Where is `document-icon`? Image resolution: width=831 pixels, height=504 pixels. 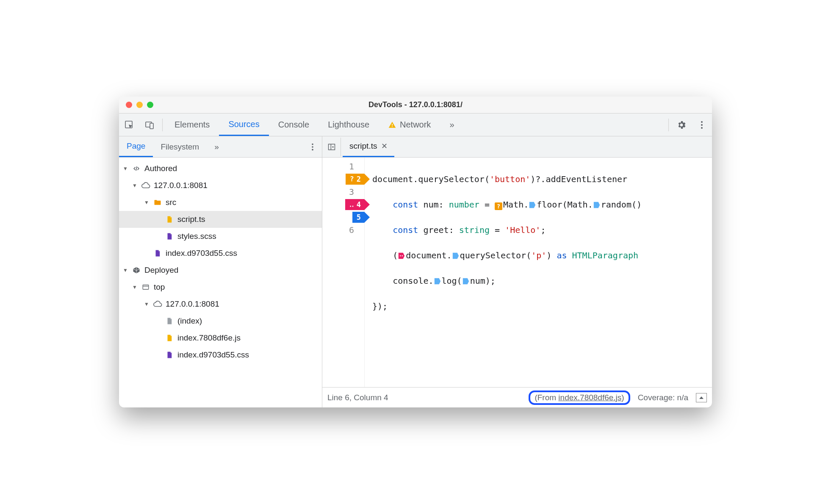 document-icon is located at coordinates (169, 321).